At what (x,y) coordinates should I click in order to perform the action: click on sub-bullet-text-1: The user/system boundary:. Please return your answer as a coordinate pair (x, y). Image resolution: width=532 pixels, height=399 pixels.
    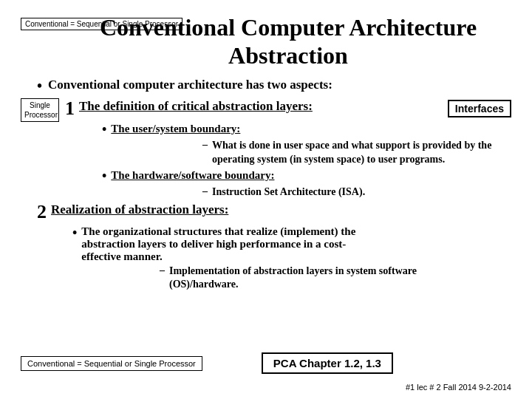
    Looking at the image, I should click on (176, 129).